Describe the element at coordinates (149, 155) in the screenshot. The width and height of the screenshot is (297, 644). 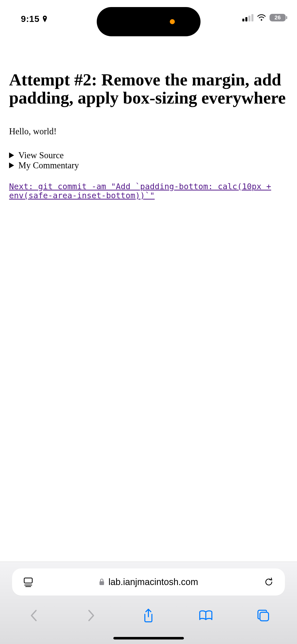
I see `details-view-source: View Source` at that location.